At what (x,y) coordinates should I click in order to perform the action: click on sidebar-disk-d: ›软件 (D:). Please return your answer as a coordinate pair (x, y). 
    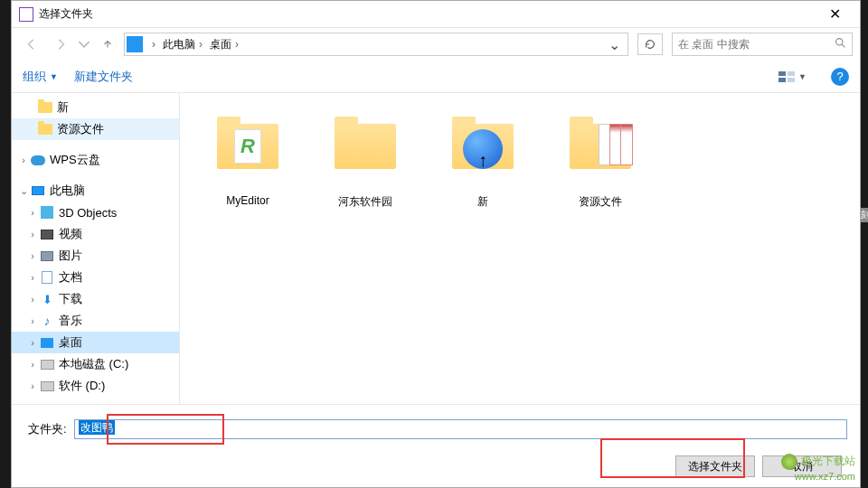
    Looking at the image, I should click on (96, 386).